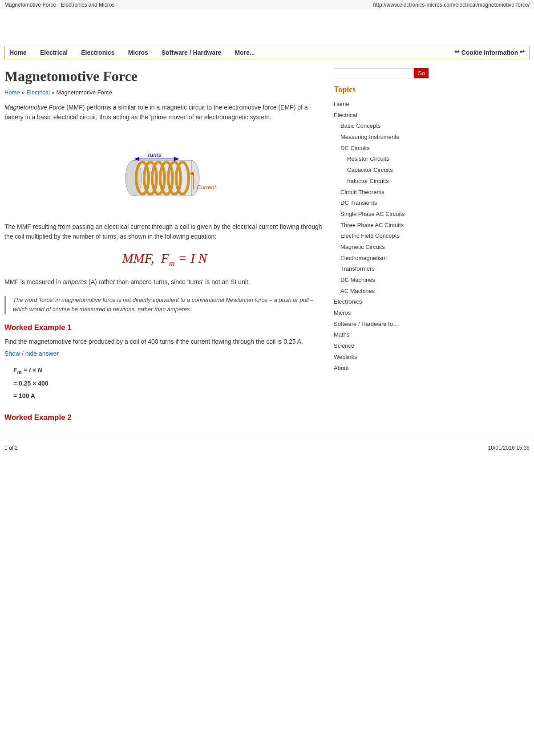 This screenshot has width=534, height=756. I want to click on sidebar-item-electromagnetism: Electromagnetism, so click(377, 258).